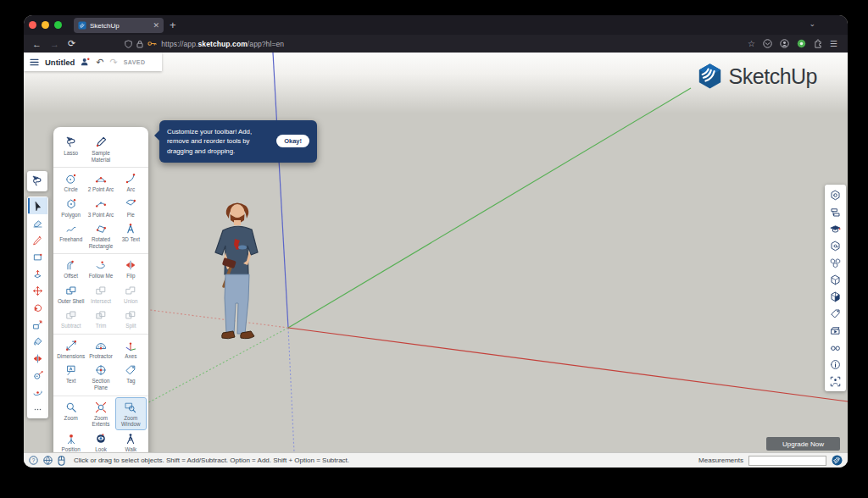  What do you see at coordinates (836, 212) in the screenshot?
I see `outliner-panel-button` at bounding box center [836, 212].